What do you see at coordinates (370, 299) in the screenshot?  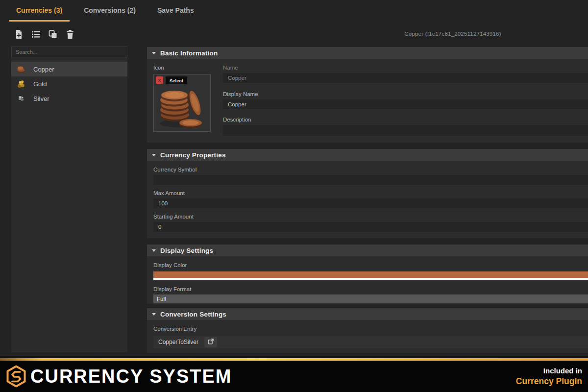 I see `display-format-dropdown: Full` at bounding box center [370, 299].